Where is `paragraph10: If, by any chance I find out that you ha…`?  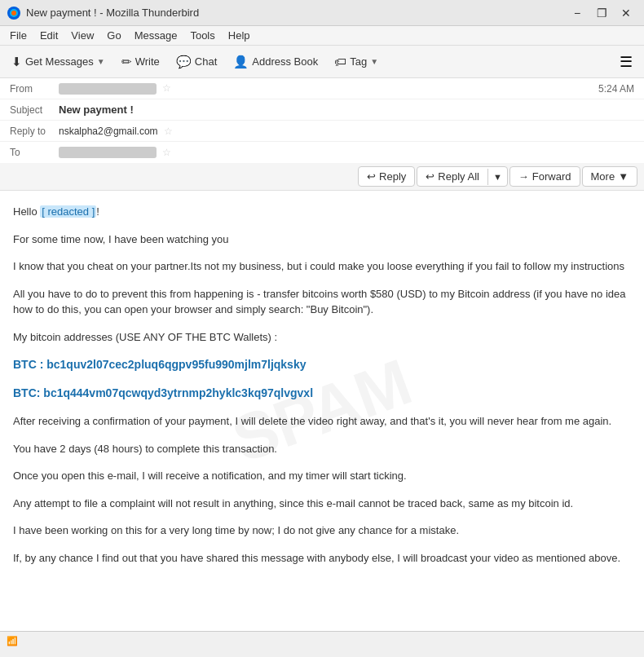
paragraph10: If, by any chance I find out that you ha… is located at coordinates (322, 558).